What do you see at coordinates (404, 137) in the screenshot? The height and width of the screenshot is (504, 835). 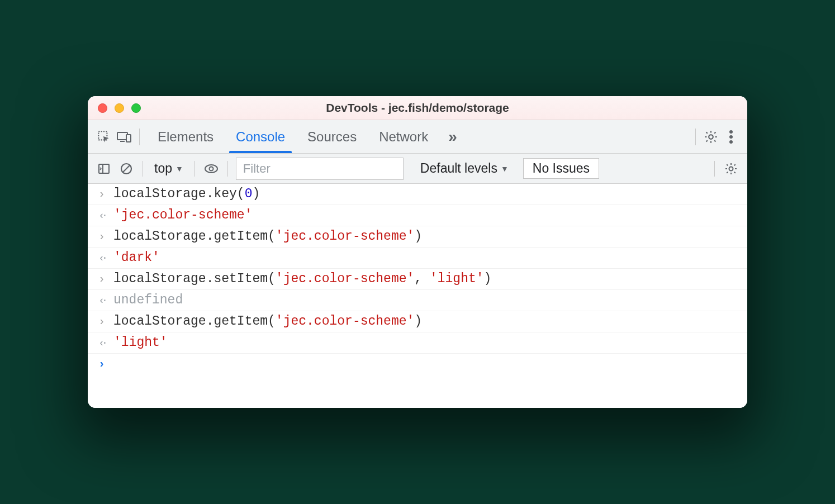 I see `tab-network: Network` at bounding box center [404, 137].